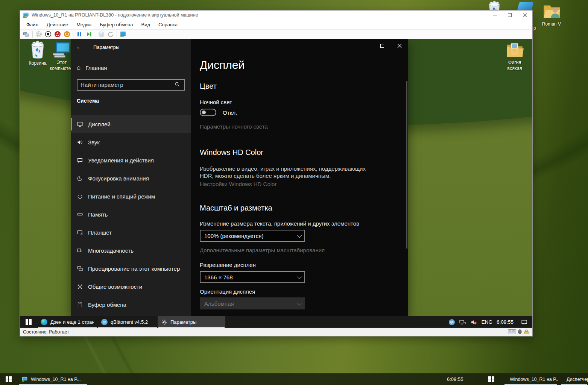 The image size is (588, 385). Describe the element at coordinates (47, 332) in the screenshot. I see `vm-status-text: Состояние: Работает` at that location.